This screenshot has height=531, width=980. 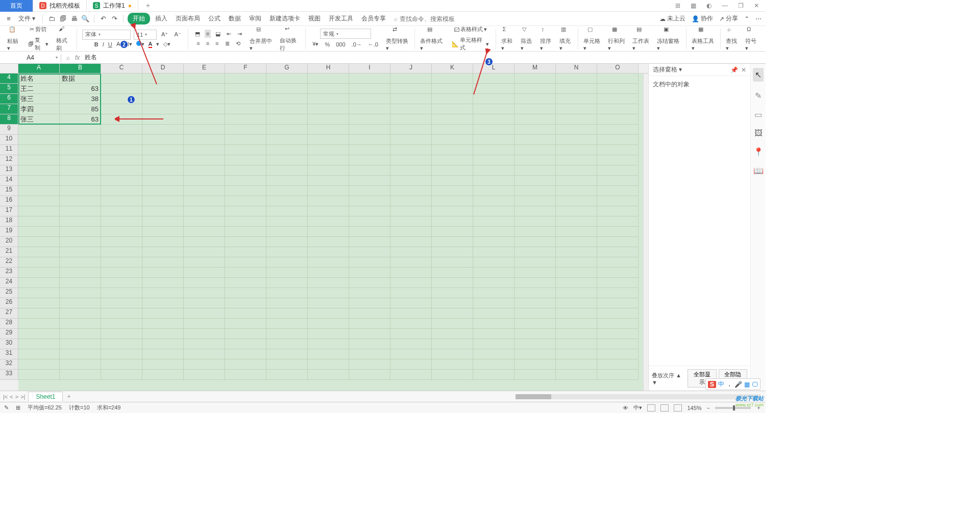 What do you see at coordinates (738, 384) in the screenshot?
I see `ime-mic-icon: 🎤` at bounding box center [738, 384].